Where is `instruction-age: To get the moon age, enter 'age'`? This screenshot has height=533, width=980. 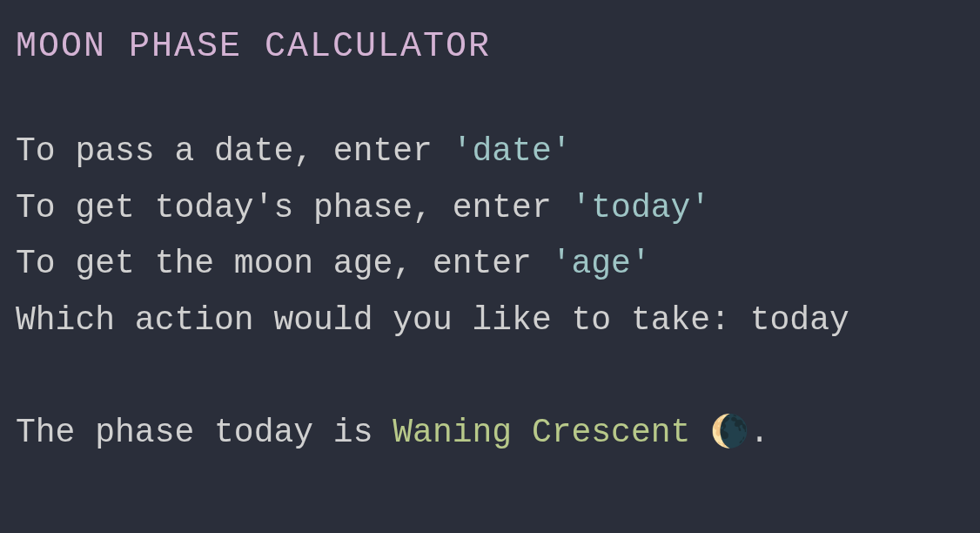 instruction-age: To get the moon age, enter 'age' is located at coordinates (490, 265).